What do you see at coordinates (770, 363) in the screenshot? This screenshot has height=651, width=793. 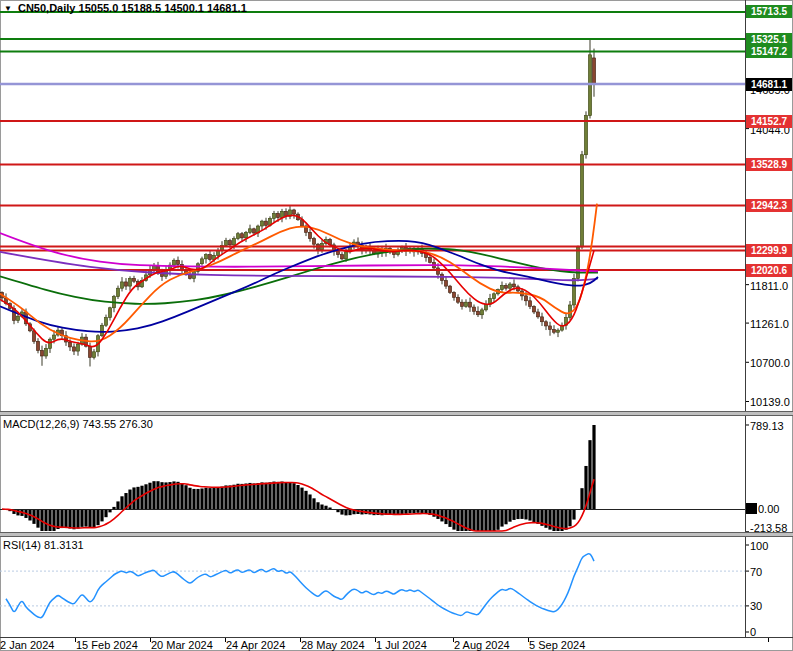 I see `price-scale-tick-label: 10700.0` at bounding box center [770, 363].